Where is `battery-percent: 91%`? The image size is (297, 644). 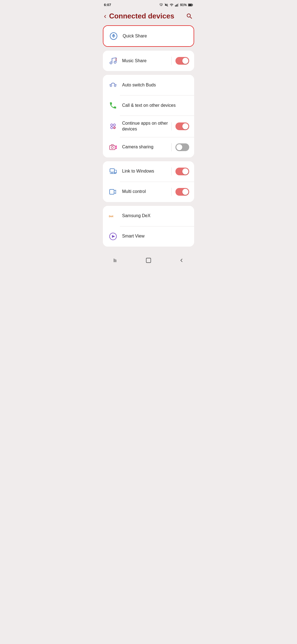 battery-percent: 91% is located at coordinates (183, 5).